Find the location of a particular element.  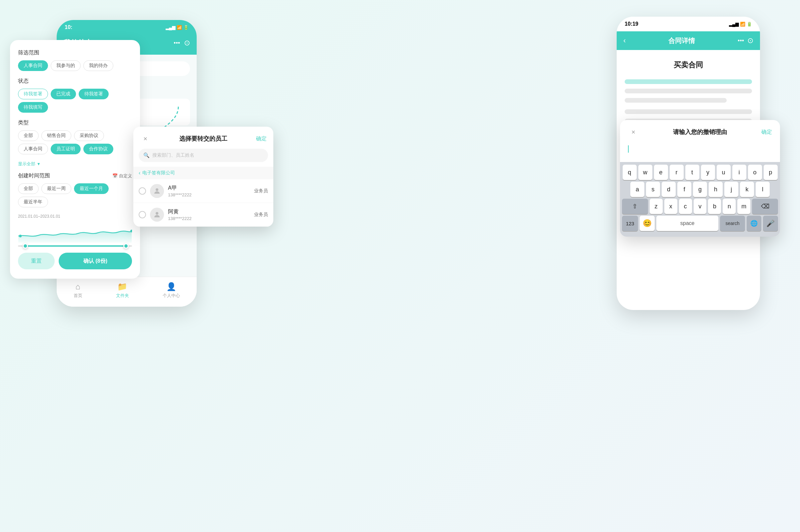

tag-scope-1: 我参与的 is located at coordinates (66, 66).